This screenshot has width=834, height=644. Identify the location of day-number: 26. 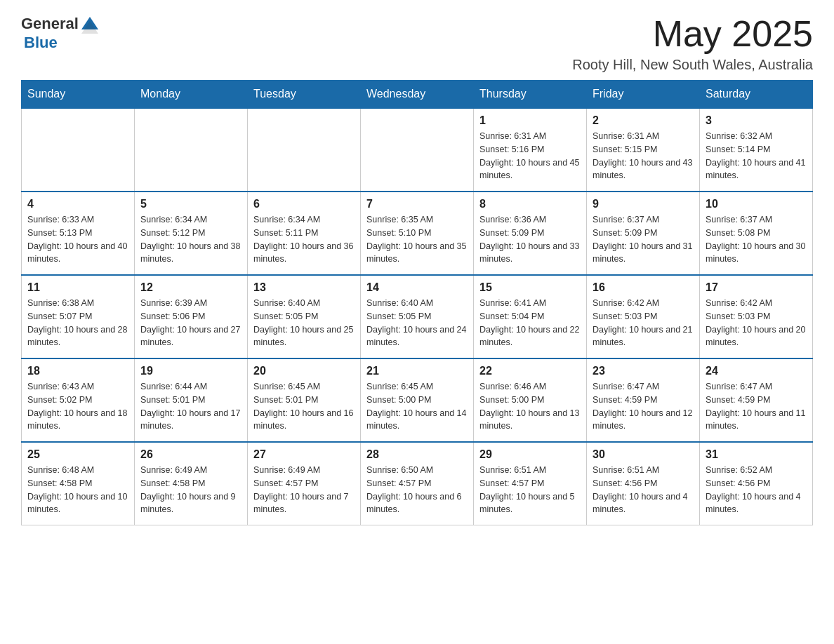
(191, 455).